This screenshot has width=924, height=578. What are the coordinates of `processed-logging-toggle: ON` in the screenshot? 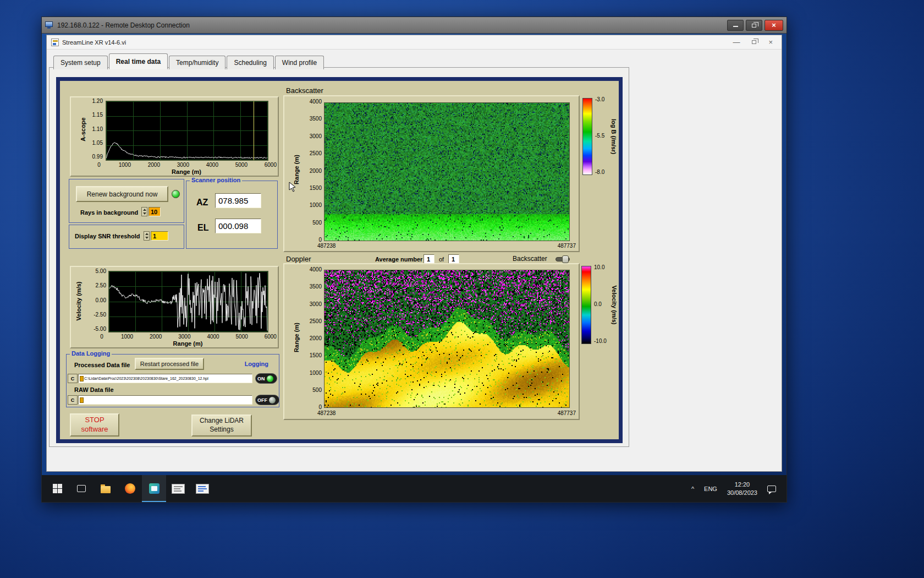 It's located at (266, 379).